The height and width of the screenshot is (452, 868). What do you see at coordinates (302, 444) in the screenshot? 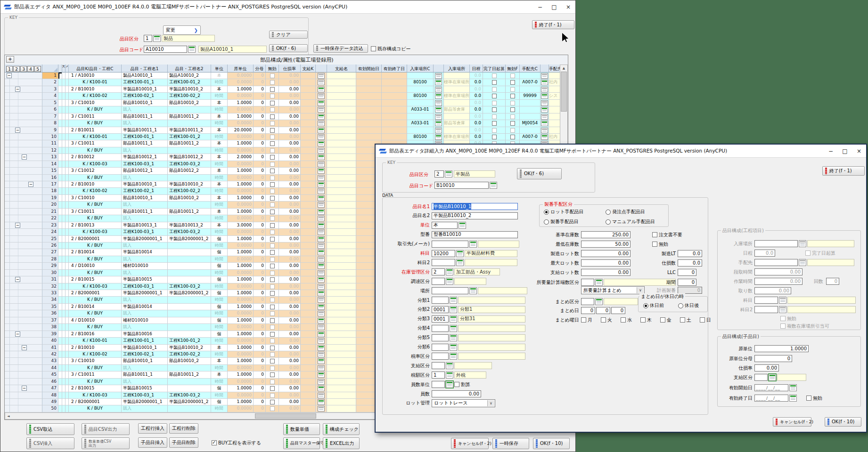
I see `item-master-button: 品目マスター保守` at bounding box center [302, 444].